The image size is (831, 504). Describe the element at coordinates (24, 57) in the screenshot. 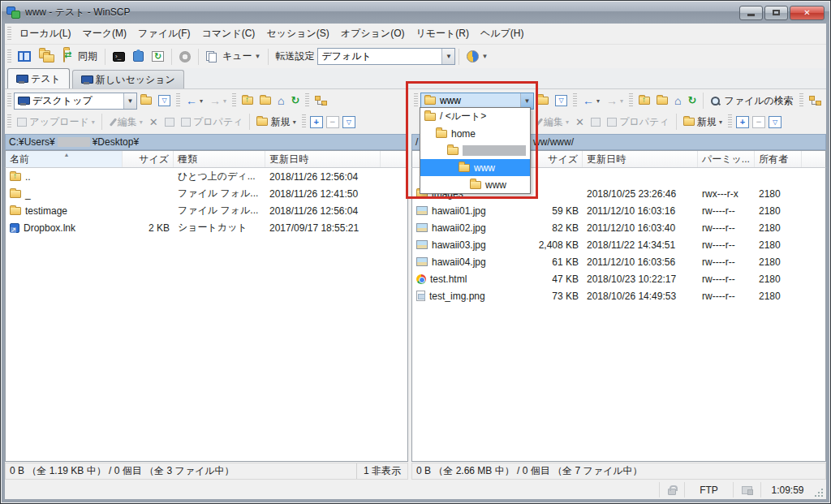

I see `toggle-panels-button` at that location.